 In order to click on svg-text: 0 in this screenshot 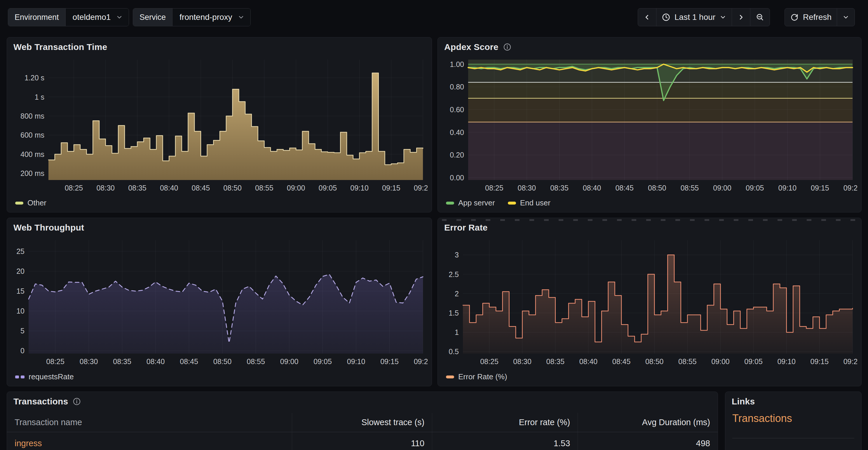, I will do `click(23, 351)`.